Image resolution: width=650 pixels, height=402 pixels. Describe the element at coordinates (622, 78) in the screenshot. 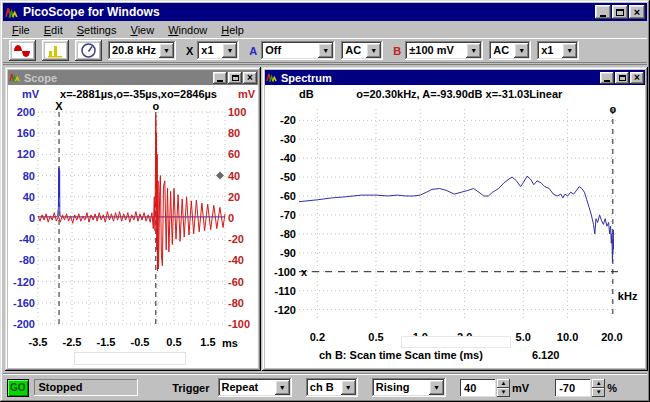

I see `maximize-icon` at that location.